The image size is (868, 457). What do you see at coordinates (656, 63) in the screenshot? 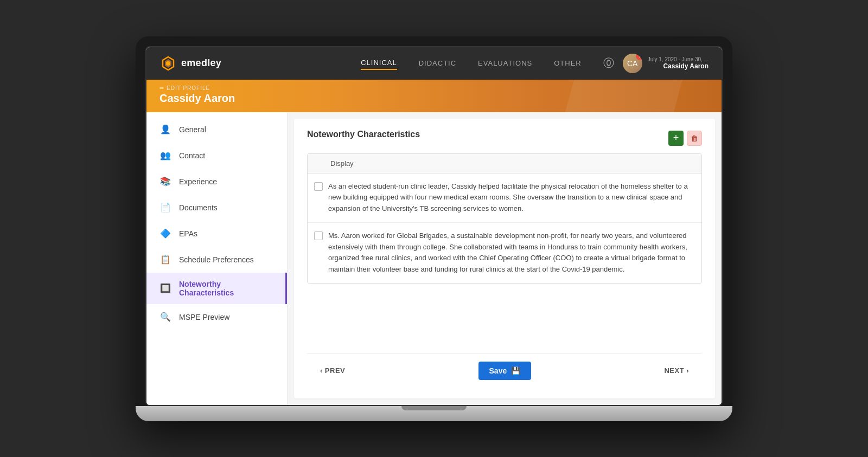
I see `nav-right: ⓪ CA 7 July 1, 2020 - June 30, ... Cassi…` at bounding box center [656, 63].